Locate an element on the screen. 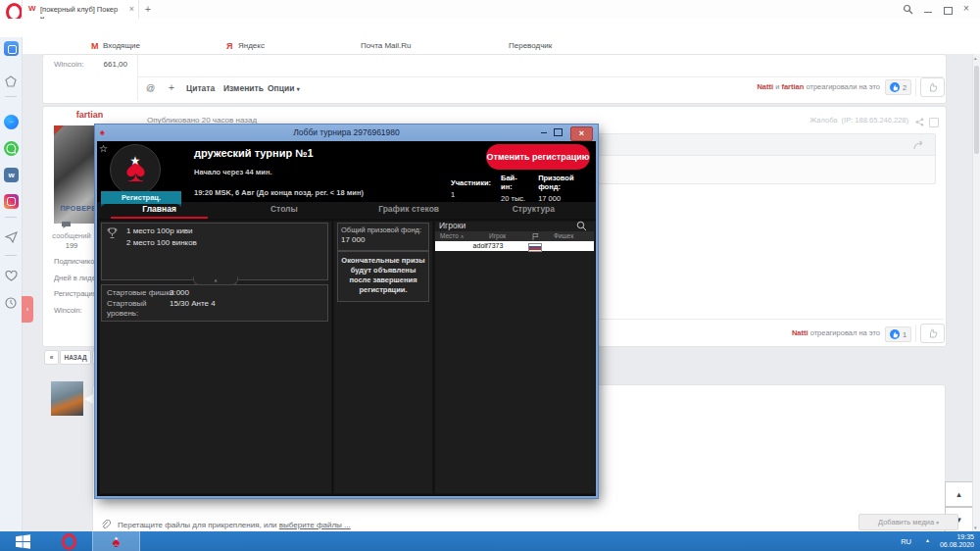  stat-followers: Подписчиков: is located at coordinates (76, 263).